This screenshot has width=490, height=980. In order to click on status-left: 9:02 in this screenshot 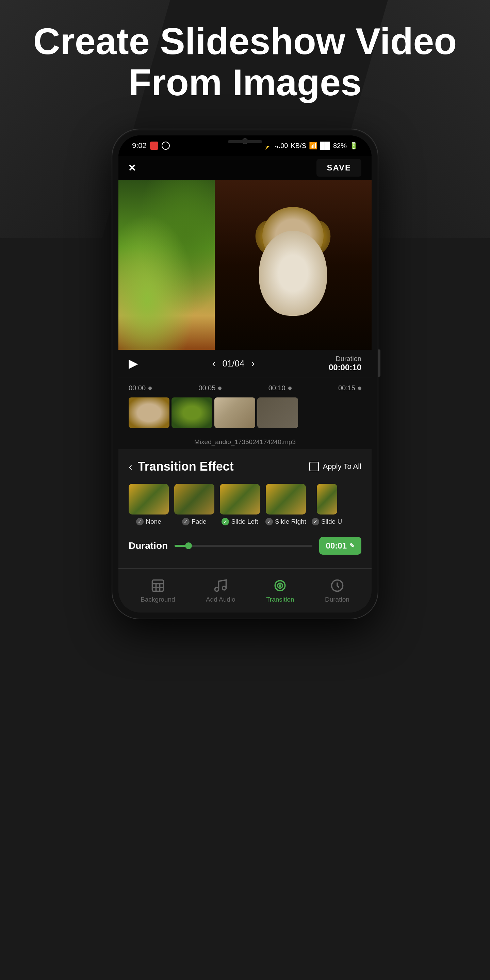, I will do `click(151, 145)`.